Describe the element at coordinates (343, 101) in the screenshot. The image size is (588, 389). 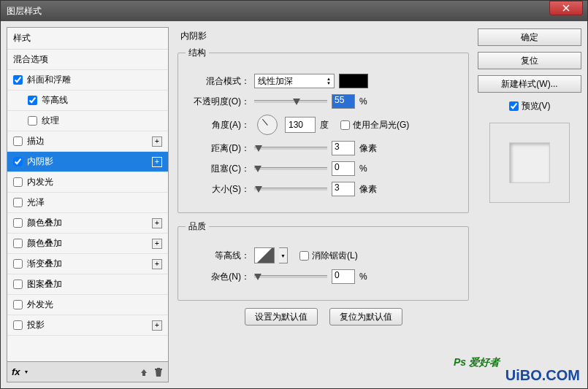
I see `opacity-input: 55` at that location.